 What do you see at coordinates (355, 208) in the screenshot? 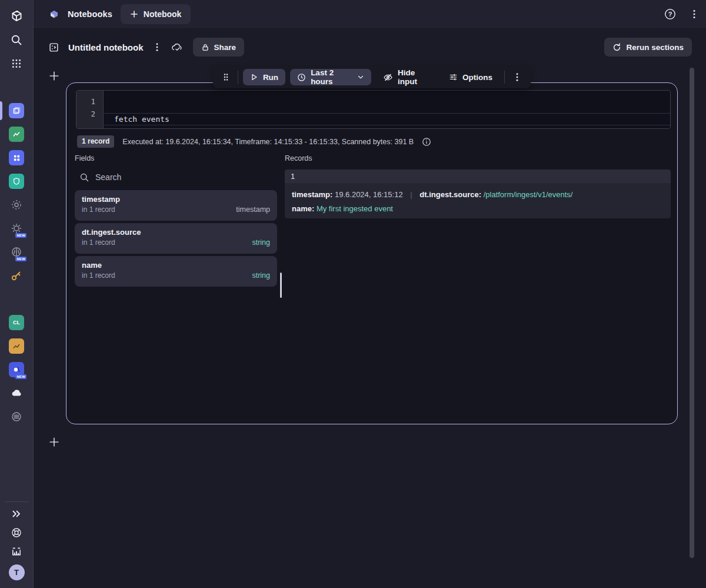
I see `record-value: My first ingested event` at bounding box center [355, 208].